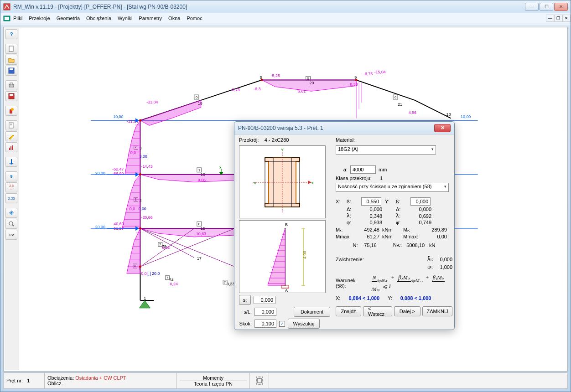  What do you see at coordinates (396, 98) in the screenshot?
I see `svg-text: 6` at bounding box center [396, 98].